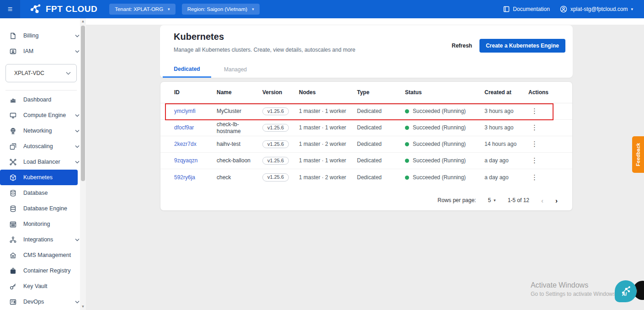 The image size is (644, 310). What do you see at coordinates (531, 9) in the screenshot?
I see `documentation-label: Documentation` at bounding box center [531, 9].